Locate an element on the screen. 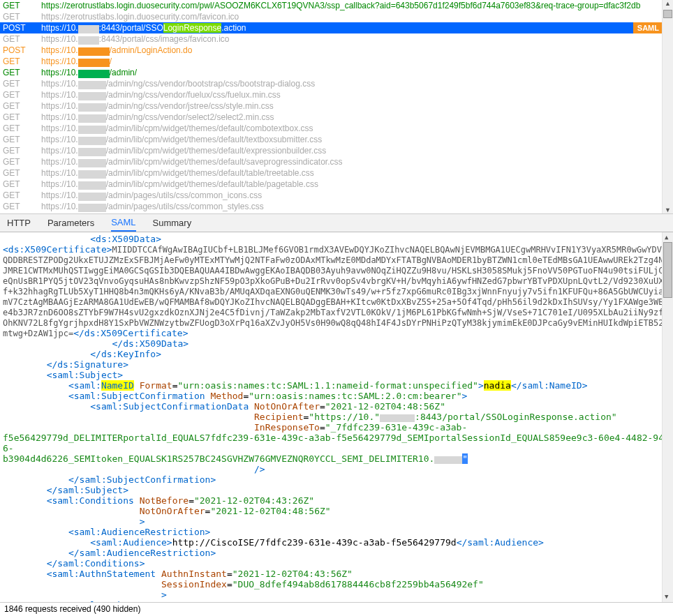  request-row: GEThttps://10./admin/ng/css/vendor/selec… is located at coordinates (336, 117).